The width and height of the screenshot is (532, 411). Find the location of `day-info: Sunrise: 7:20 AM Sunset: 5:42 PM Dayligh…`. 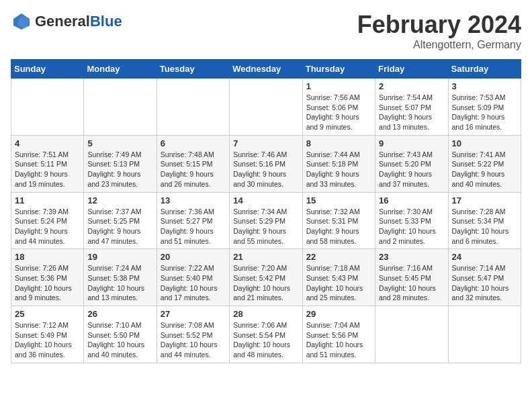

day-info: Sunrise: 7:20 AM Sunset: 5:42 PM Dayligh… is located at coordinates (266, 283).